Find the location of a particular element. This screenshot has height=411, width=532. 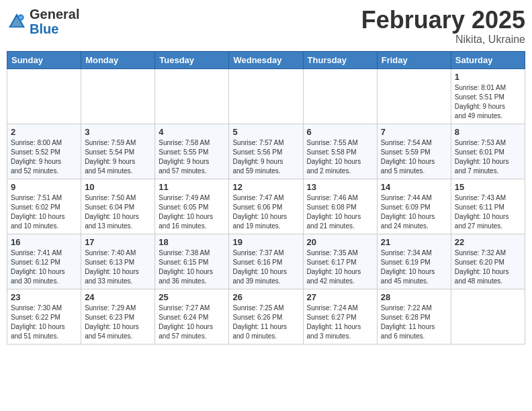

main-title: February 2025 is located at coordinates (443, 20).